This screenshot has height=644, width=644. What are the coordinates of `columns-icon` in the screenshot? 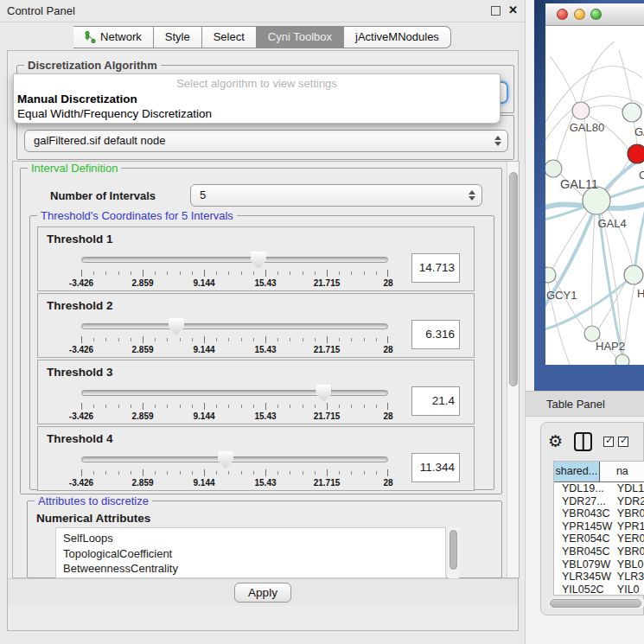 It's located at (583, 442).